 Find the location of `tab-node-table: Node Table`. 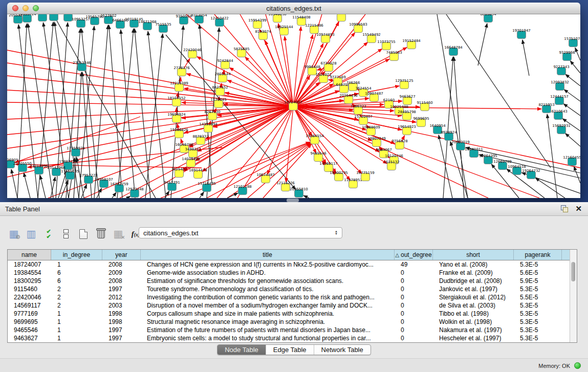

tab-node-table: Node Table is located at coordinates (242, 350).